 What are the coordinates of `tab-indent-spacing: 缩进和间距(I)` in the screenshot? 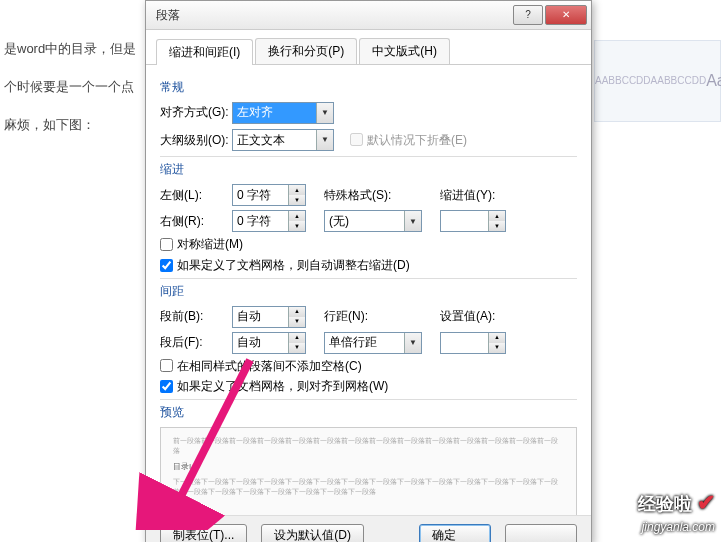 It's located at (204, 52).